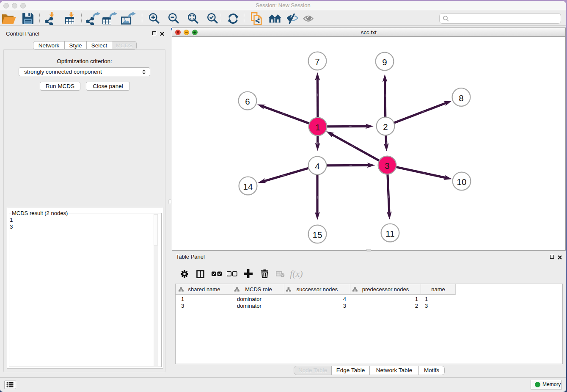  What do you see at coordinates (247, 102) in the screenshot?
I see `svg-text: 6` at bounding box center [247, 102].